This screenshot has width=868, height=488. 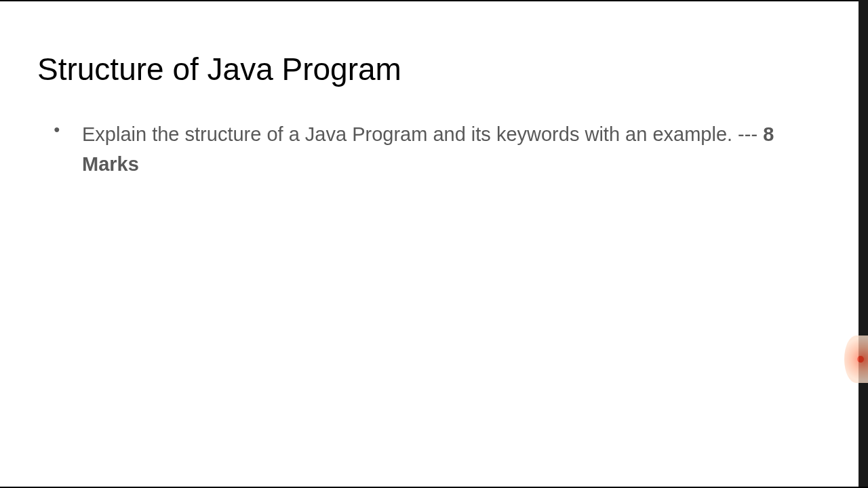 What do you see at coordinates (442, 149) in the screenshot?
I see `list-item: Explain the structure of a Java Program …` at bounding box center [442, 149].